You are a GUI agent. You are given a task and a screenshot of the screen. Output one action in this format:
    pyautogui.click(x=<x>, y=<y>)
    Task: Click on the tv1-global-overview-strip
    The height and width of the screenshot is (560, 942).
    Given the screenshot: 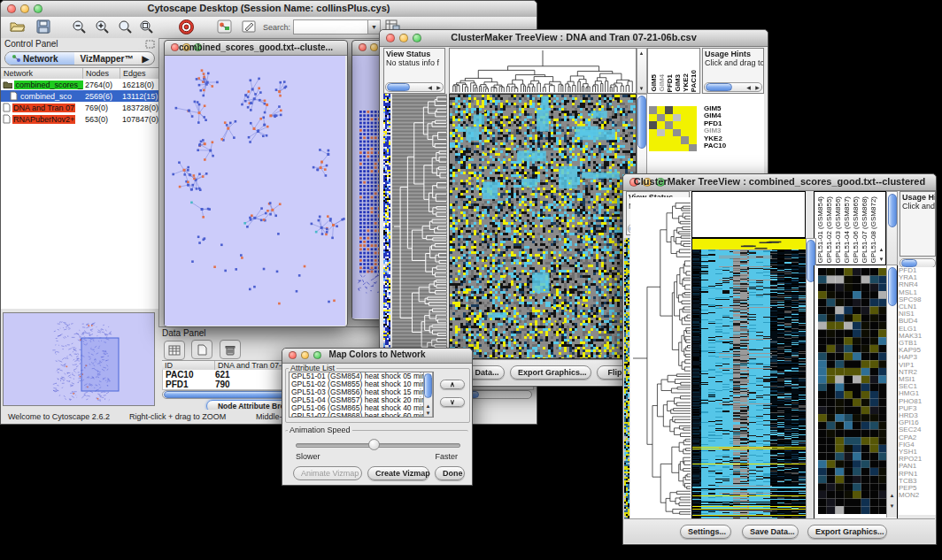 What is the action you would take?
    pyautogui.click(x=387, y=226)
    